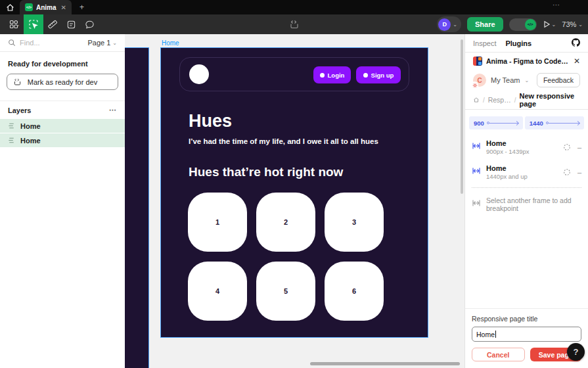 The width and height of the screenshot is (588, 368). What do you see at coordinates (549, 24) in the screenshot?
I see `present-button: ⌄` at bounding box center [549, 24].